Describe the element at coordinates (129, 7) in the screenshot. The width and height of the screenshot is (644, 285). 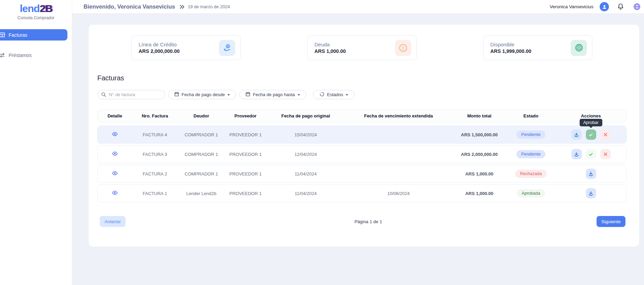
I see `welcome-title: Bienvenido, Veronica Vansevicius` at that location.